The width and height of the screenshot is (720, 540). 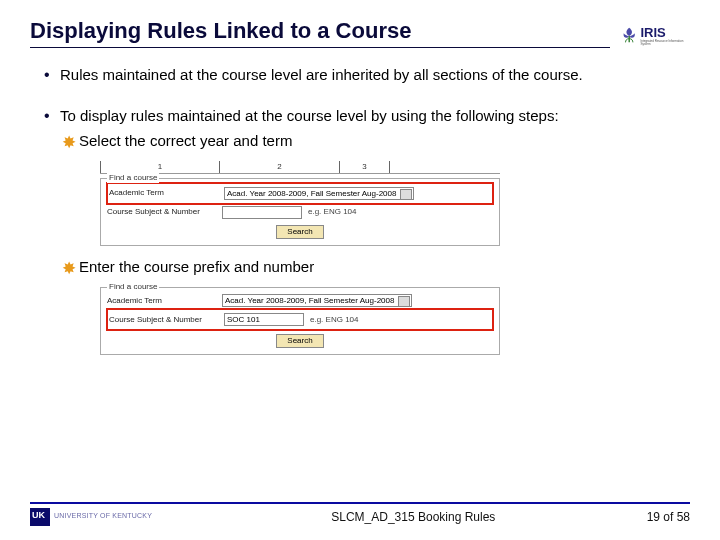 What do you see at coordinates (629, 35) in the screenshot?
I see `iris-flower-icon` at bounding box center [629, 35].